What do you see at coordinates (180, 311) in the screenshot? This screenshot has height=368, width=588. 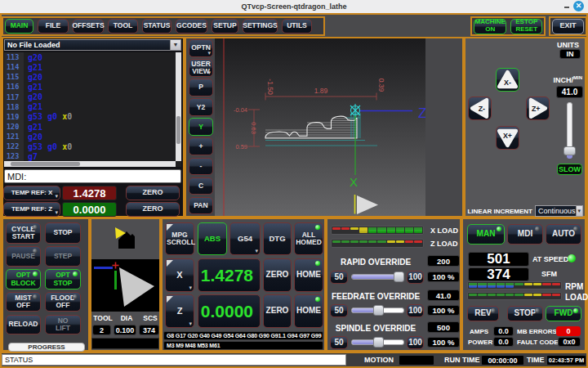 I see `axis-z-button: Z ▾` at bounding box center [180, 311].